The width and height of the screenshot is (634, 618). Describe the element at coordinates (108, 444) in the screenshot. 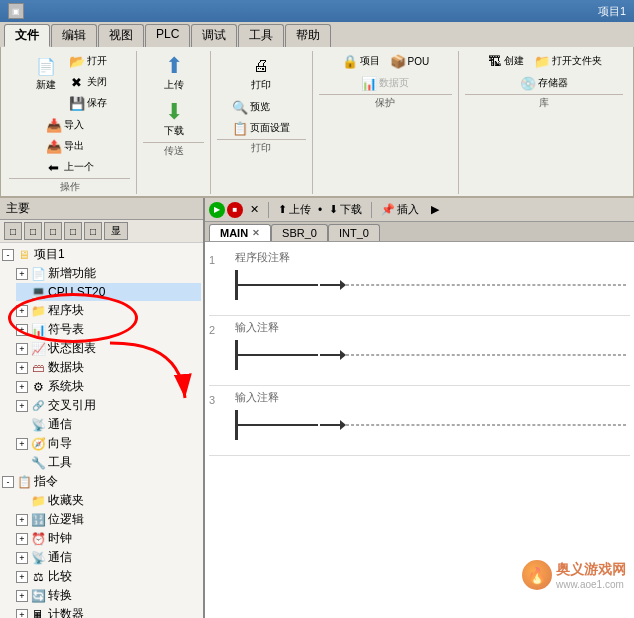

I see `tree-item-wizard: + 🧭 向导` at that location.